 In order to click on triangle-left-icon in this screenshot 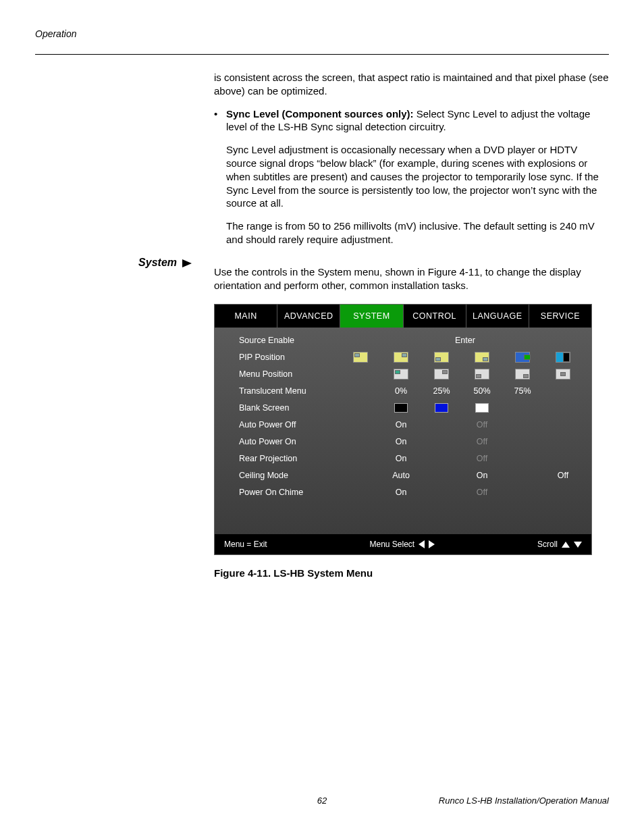, I will do `click(421, 544)`.